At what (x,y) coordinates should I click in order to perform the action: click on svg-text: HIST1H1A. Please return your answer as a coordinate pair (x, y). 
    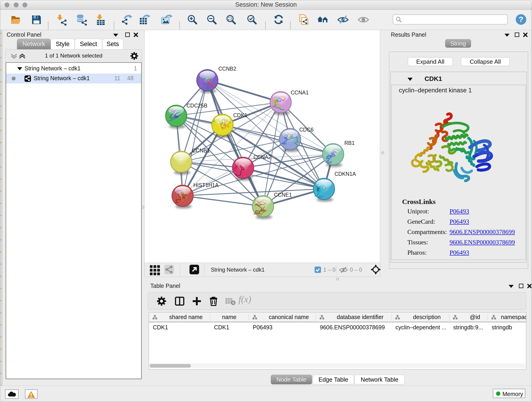
    Looking at the image, I should click on (206, 185).